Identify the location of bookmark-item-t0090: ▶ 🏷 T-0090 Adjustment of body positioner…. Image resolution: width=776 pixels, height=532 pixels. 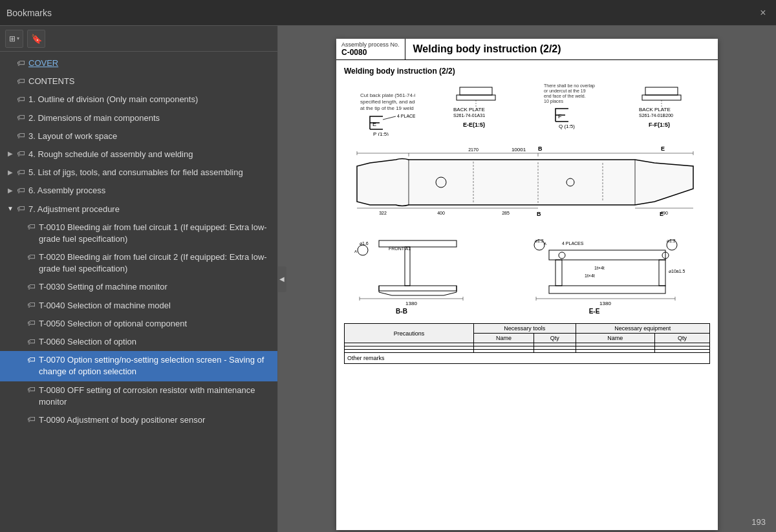
(138, 420).